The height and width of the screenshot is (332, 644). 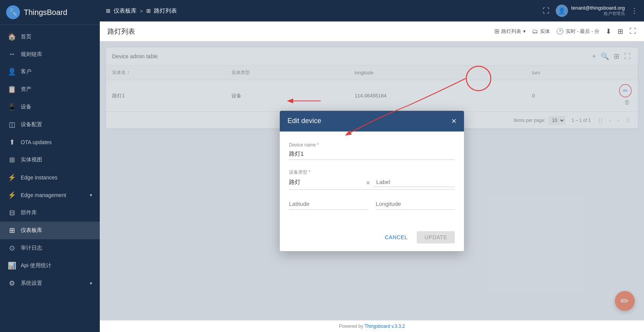 What do you see at coordinates (598, 8) in the screenshot?
I see `user-email: tenant@thingsboard.org` at bounding box center [598, 8].